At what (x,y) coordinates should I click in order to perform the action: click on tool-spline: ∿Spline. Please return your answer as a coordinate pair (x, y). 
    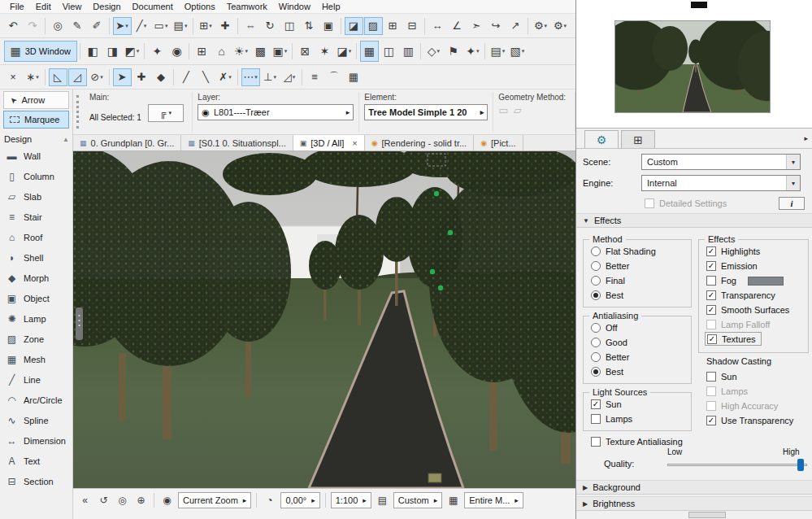
    Looking at the image, I should click on (36, 420).